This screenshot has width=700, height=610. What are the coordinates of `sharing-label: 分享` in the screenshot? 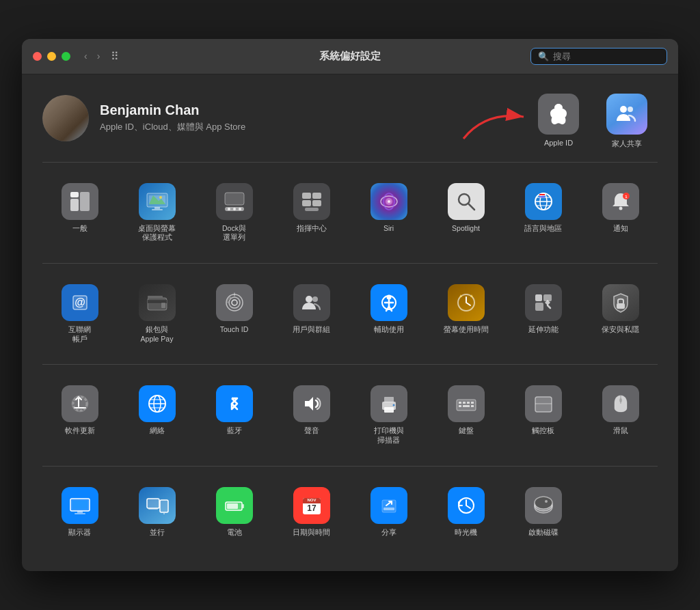 It's located at (389, 533).